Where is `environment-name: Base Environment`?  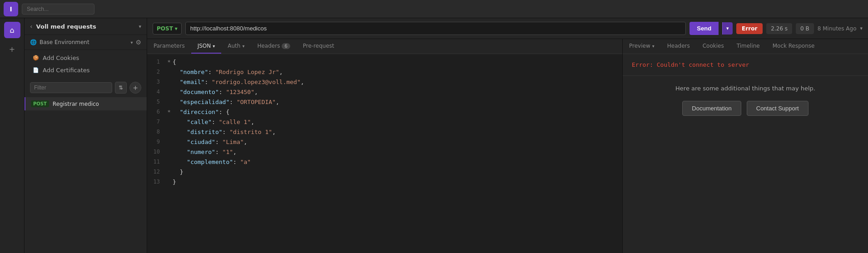 environment-name: Base Environment is located at coordinates (84, 42).